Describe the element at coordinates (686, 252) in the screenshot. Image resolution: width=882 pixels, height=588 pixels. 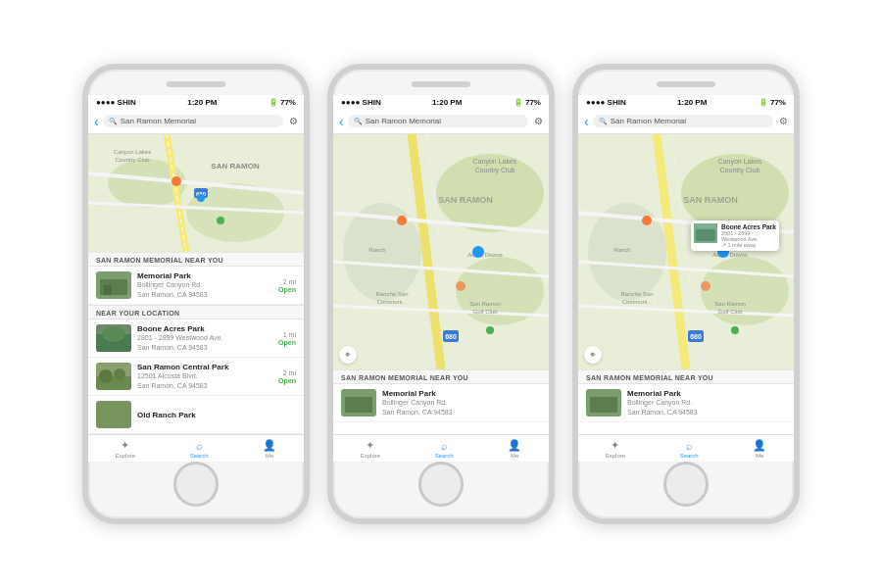
I see `map-area-3: 680 Canyon Lakes Country Club SAN RAMON …` at that location.